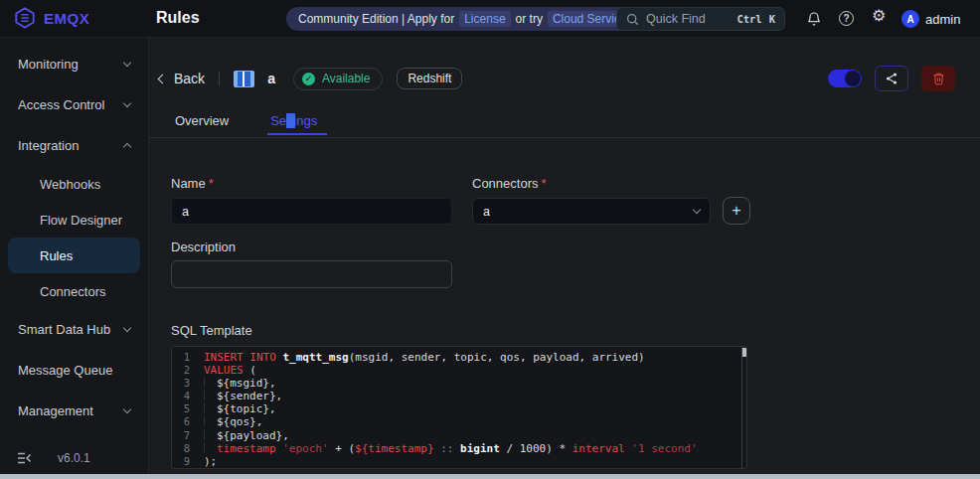  What do you see at coordinates (487, 212) in the screenshot?
I see `connectors-value: a` at bounding box center [487, 212].